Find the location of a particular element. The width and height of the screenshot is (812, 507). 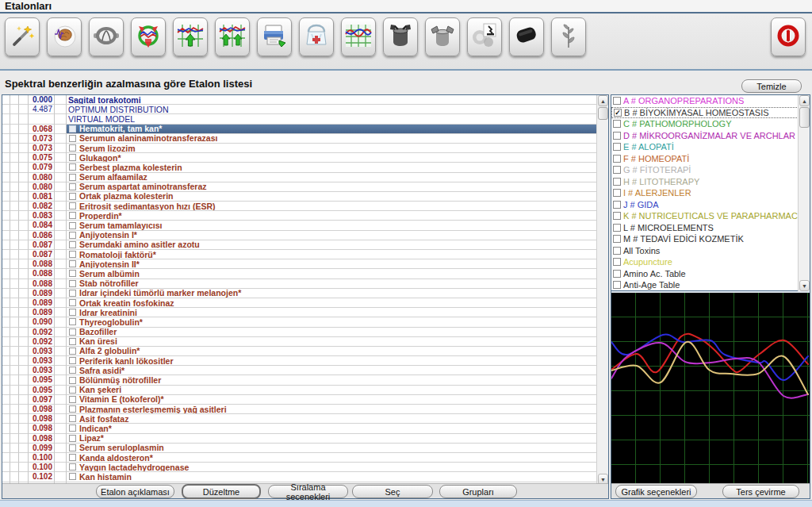

category-item: G # FİTOTERAPİ is located at coordinates (710, 170).